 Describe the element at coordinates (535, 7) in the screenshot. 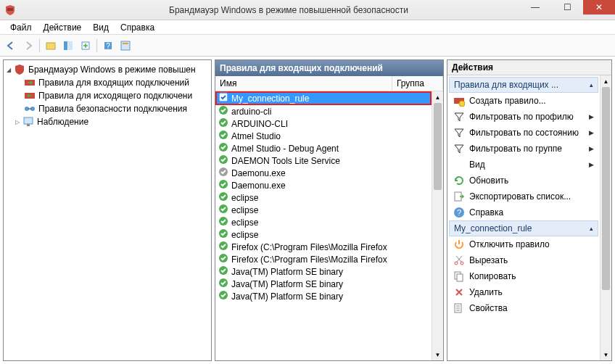

I see `minimize-button: —` at that location.